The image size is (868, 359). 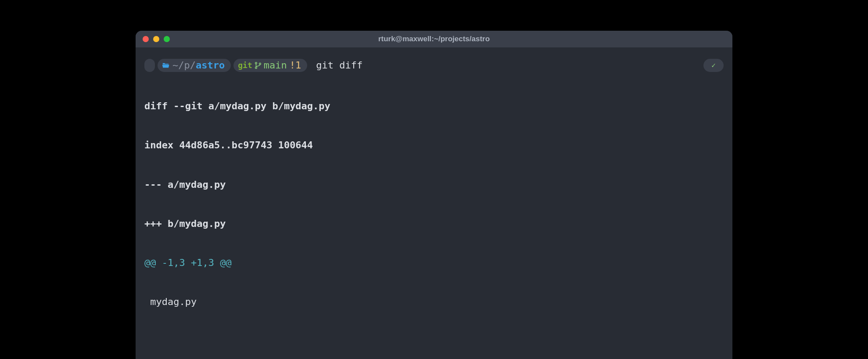 I want to click on diff-header-line: diff --git a/mydag.py b/mydag.py, so click(x=434, y=106).